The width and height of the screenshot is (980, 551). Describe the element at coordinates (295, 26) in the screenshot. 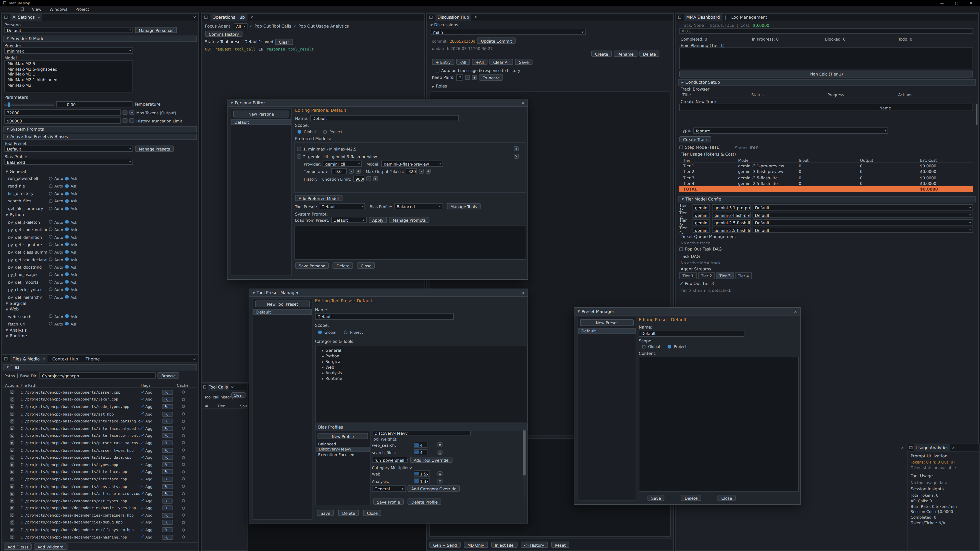

I see `pop-out-usage-checkbox` at that location.